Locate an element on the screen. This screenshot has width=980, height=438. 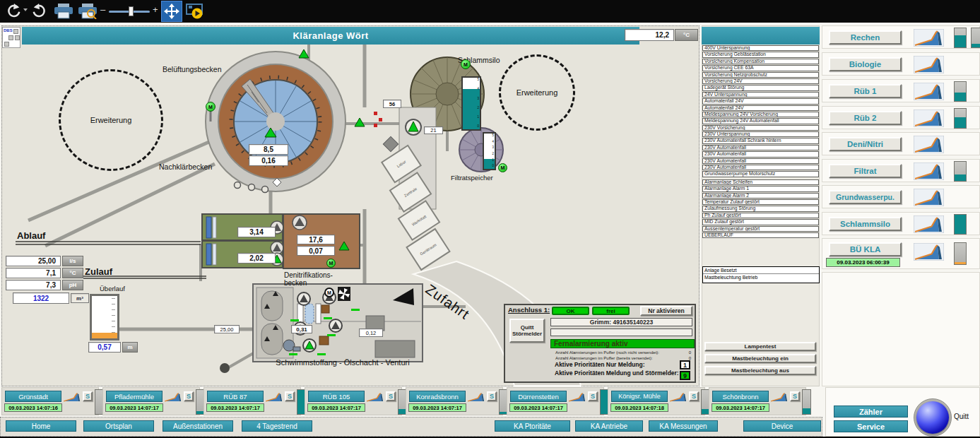
station-button: Pfladermühle is located at coordinates (134, 396).